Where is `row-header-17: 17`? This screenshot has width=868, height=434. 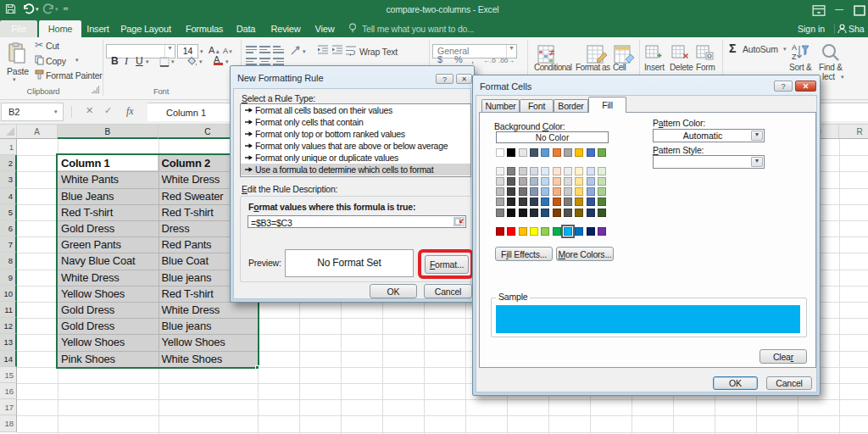
row-header-17: 17 is located at coordinates (8, 407).